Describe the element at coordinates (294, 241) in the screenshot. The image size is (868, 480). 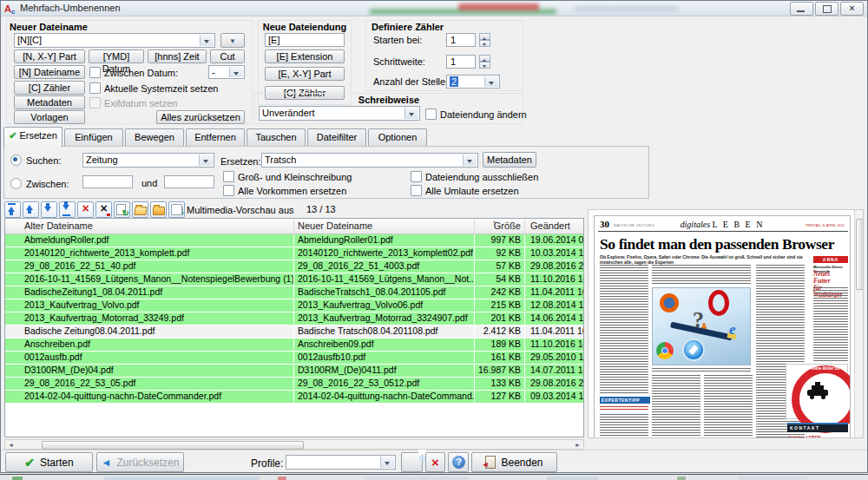
I see `table-row: AbmeldungRoller.pdf AbmeldungRoller01.pd…` at that location.